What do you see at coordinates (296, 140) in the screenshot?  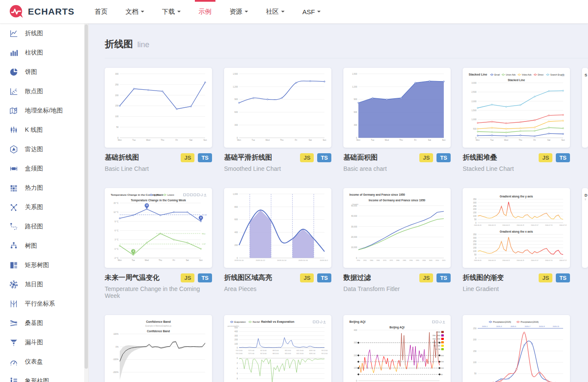 I see `svg-text: Fri` at bounding box center [296, 140].